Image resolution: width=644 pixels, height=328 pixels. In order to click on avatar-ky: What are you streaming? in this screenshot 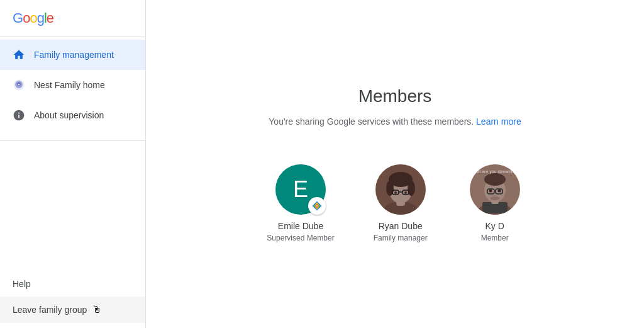, I will do `click(495, 189)`.